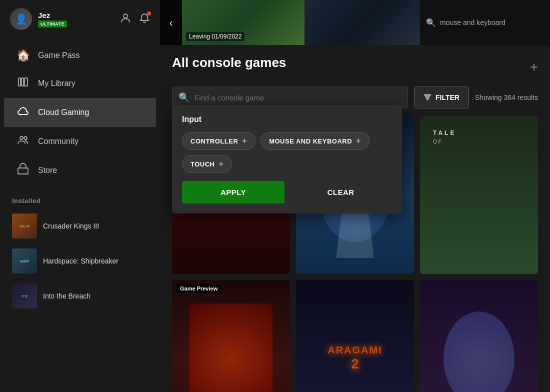 The height and width of the screenshot is (392, 550). I want to click on sidebar-item-game-pass-label: Game Pass, so click(59, 56).